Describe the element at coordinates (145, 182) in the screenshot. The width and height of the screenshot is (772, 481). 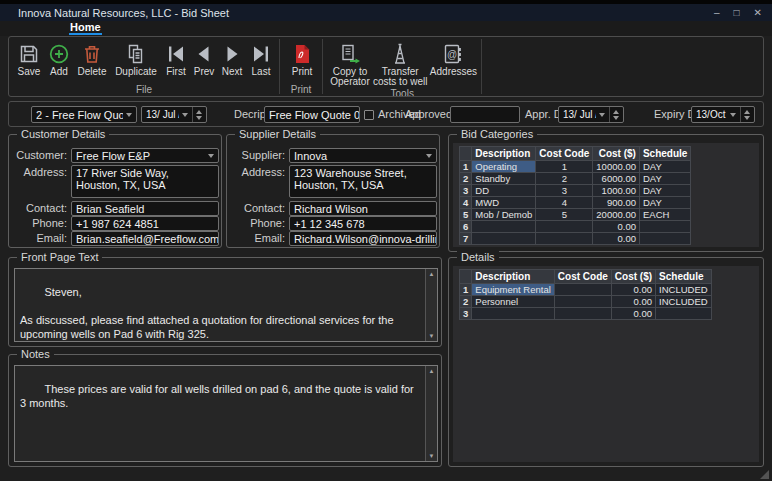
I see `customer-address-input: 17 River Side Way, Houston, TX, USA` at that location.